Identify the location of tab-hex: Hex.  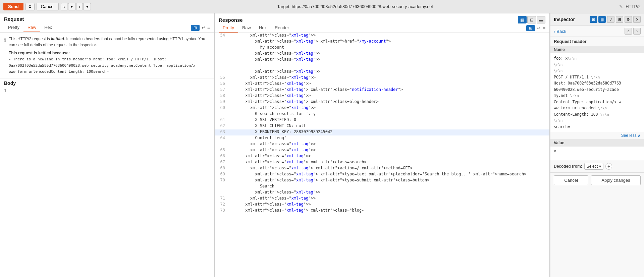
(48, 27).